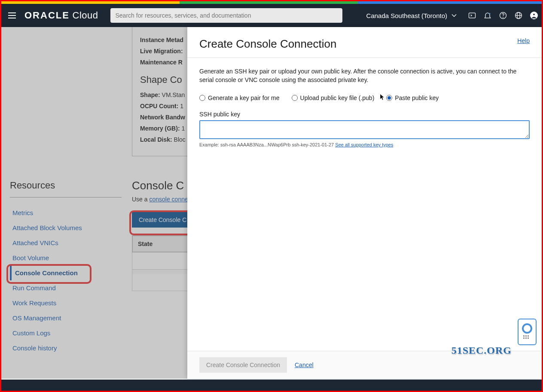 The height and width of the screenshot is (392, 543). What do you see at coordinates (482, 350) in the screenshot?
I see `watermark-text: 51SEC.ORG` at bounding box center [482, 350].